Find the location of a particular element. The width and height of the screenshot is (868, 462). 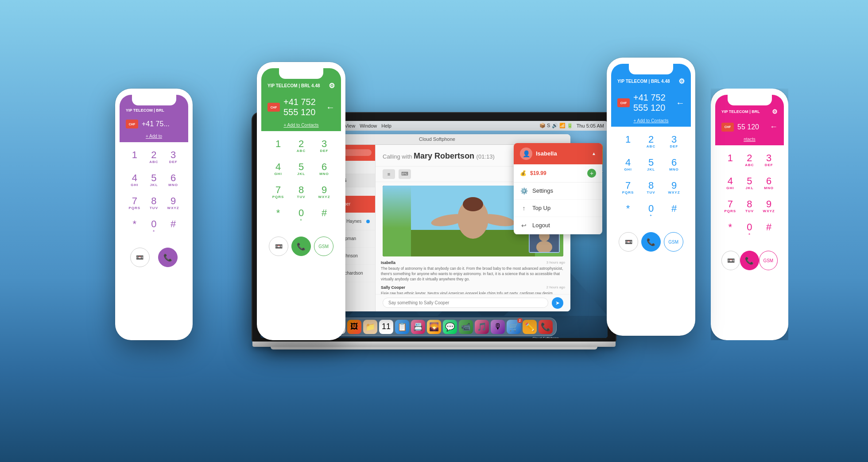

back-arrow-pink: ← is located at coordinates (774, 127).